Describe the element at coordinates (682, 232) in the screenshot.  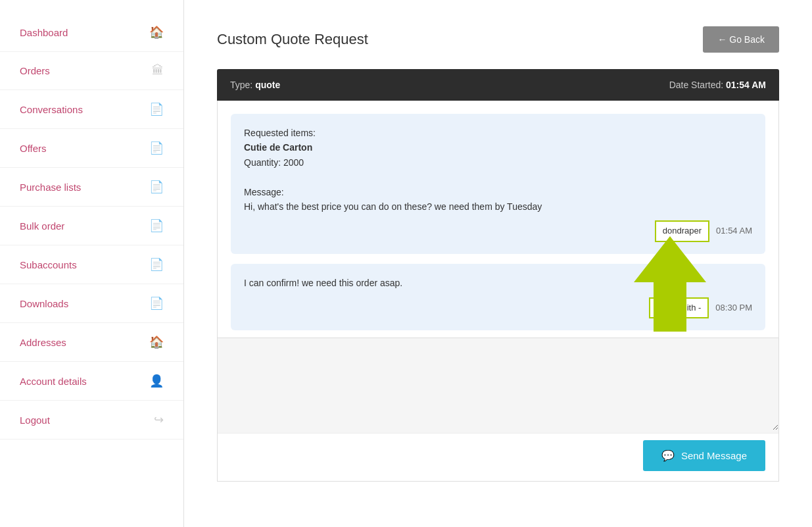
I see `username-badge-0: dondraper` at that location.